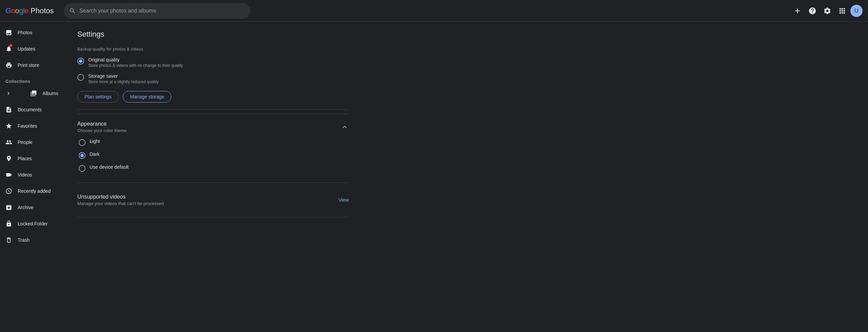  I want to click on videos-icon, so click(9, 175).